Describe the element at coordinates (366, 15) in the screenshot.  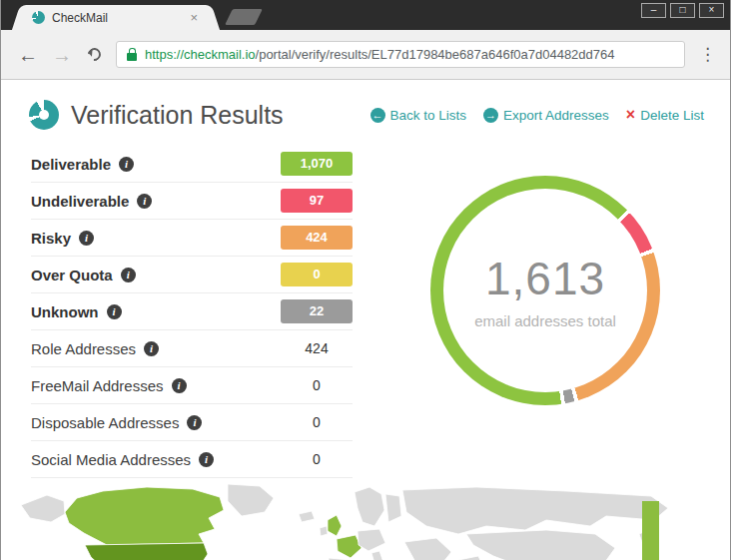
I see `titlebar: CheckMail × – □ ×` at that location.